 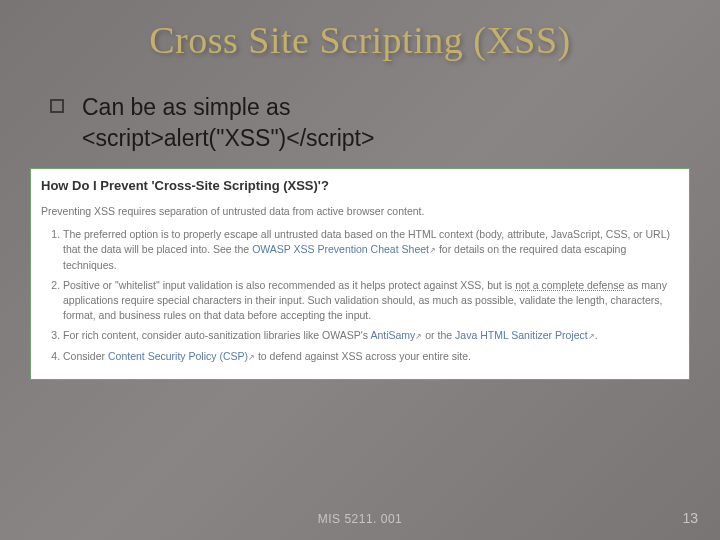 What do you see at coordinates (360, 123) in the screenshot?
I see `bullet-row: Can be as simple as <script>alert("XSS")…` at bounding box center [360, 123].